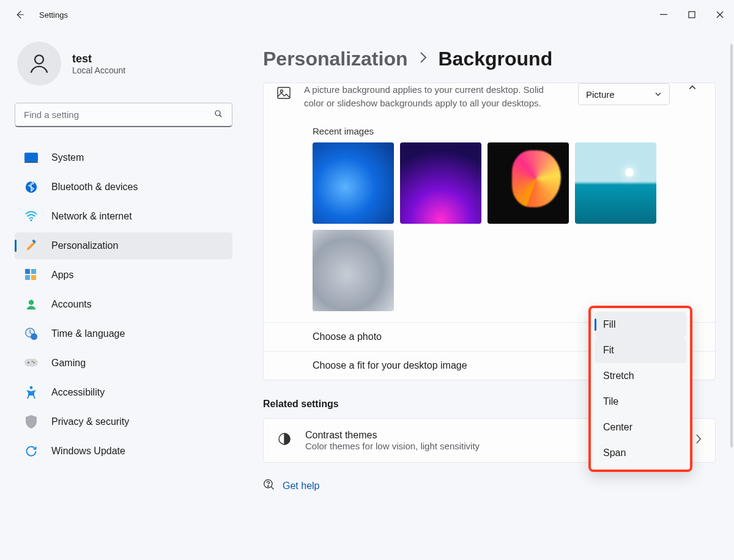  What do you see at coordinates (72, 304) in the screenshot?
I see `sidebar-item-label: Accounts` at bounding box center [72, 304].